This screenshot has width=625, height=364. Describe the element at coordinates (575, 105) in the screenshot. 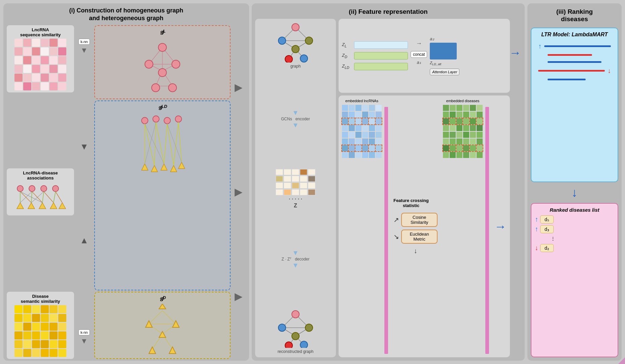

I see `ltr-box: LTR Model: LambdaMART ↑ ↓` at that location.